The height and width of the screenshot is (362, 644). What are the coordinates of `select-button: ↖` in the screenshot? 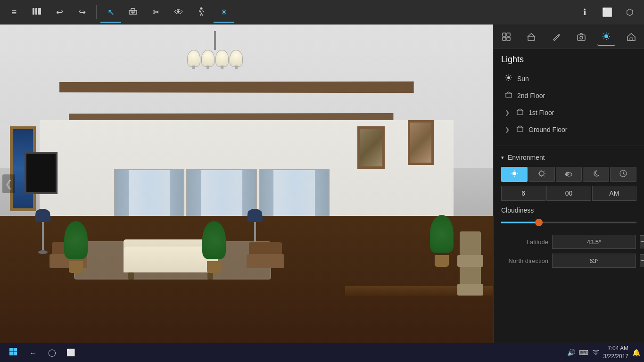 It's located at (111, 12).